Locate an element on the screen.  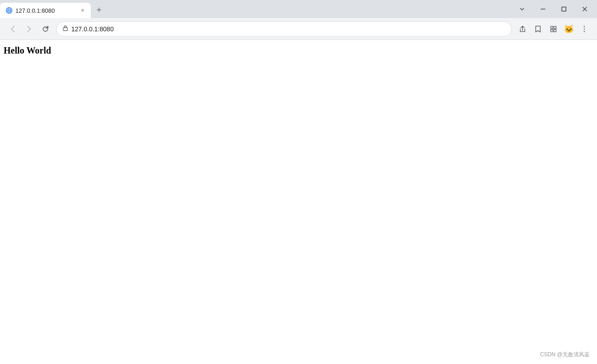
menu-button is located at coordinates (584, 29).